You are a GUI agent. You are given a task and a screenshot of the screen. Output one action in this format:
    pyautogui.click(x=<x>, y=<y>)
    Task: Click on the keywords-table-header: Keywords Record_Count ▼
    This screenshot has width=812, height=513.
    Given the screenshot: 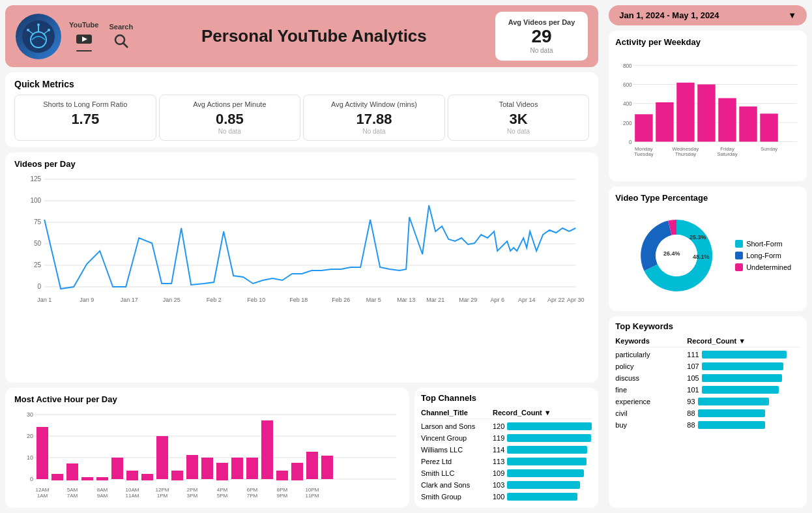 What is the action you would take?
    pyautogui.click(x=708, y=342)
    